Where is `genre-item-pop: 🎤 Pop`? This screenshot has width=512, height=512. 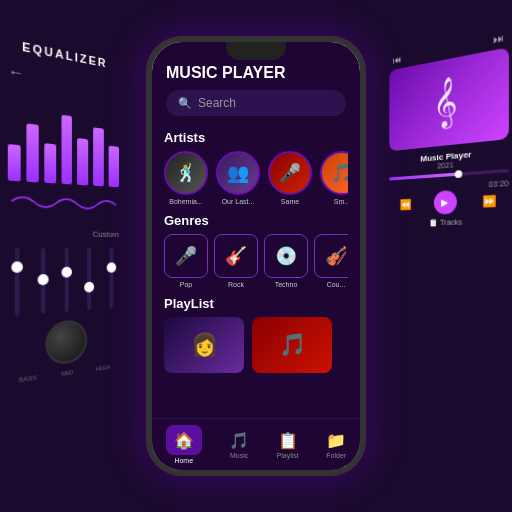
genre-item-pop: 🎤 Pop is located at coordinates (186, 261).